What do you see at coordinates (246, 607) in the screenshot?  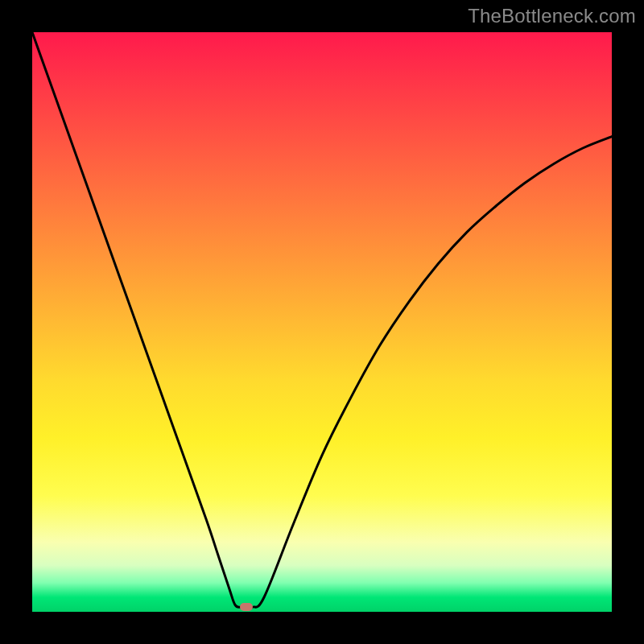 I see `current-marker` at bounding box center [246, 607].